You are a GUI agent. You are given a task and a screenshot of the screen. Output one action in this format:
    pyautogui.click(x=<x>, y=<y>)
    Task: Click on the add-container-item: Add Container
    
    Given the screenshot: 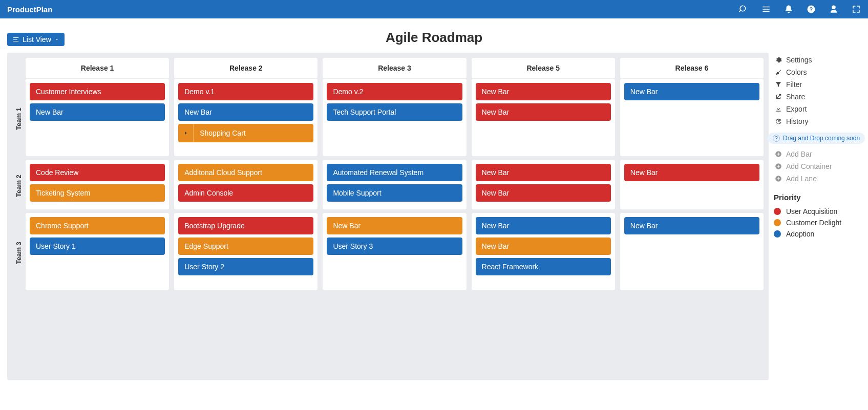 What is the action you would take?
    pyautogui.click(x=817, y=166)
    